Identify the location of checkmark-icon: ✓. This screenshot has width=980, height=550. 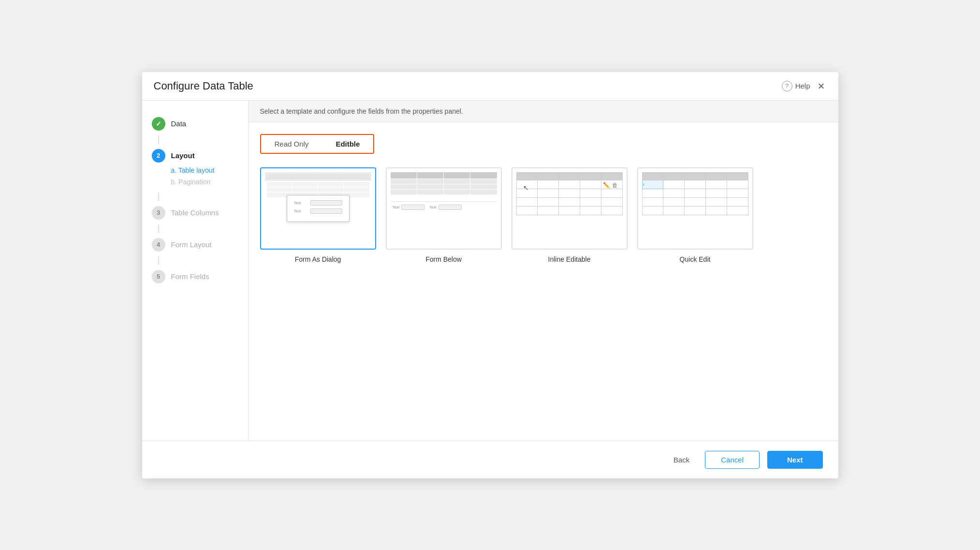
(159, 124).